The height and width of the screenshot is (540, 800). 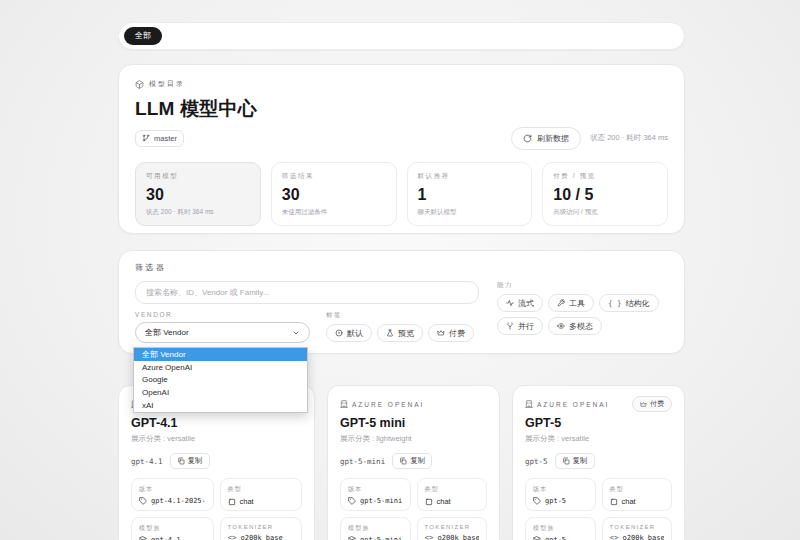 I want to click on tag-chip-label: 预览, so click(x=406, y=334).